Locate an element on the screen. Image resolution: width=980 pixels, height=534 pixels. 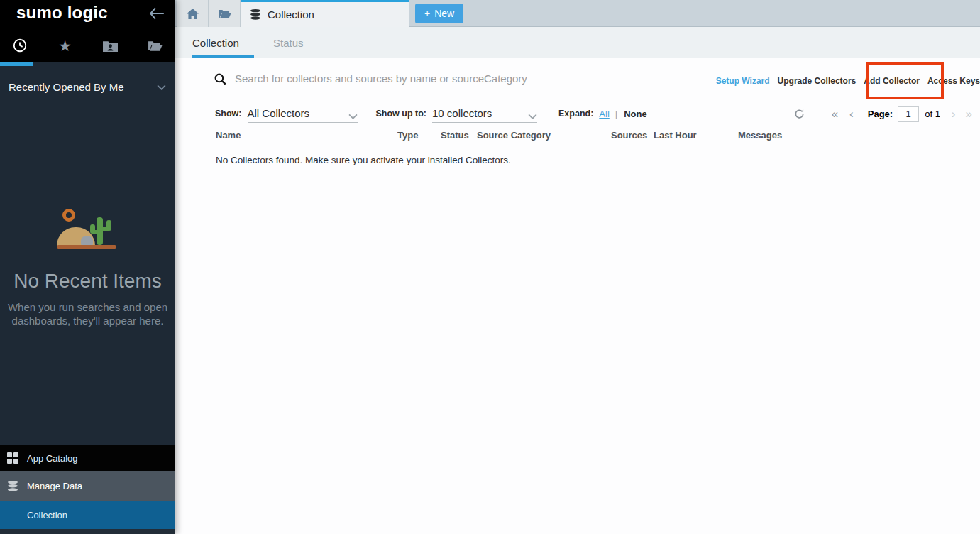
recents-clock-icon is located at coordinates (20, 45).